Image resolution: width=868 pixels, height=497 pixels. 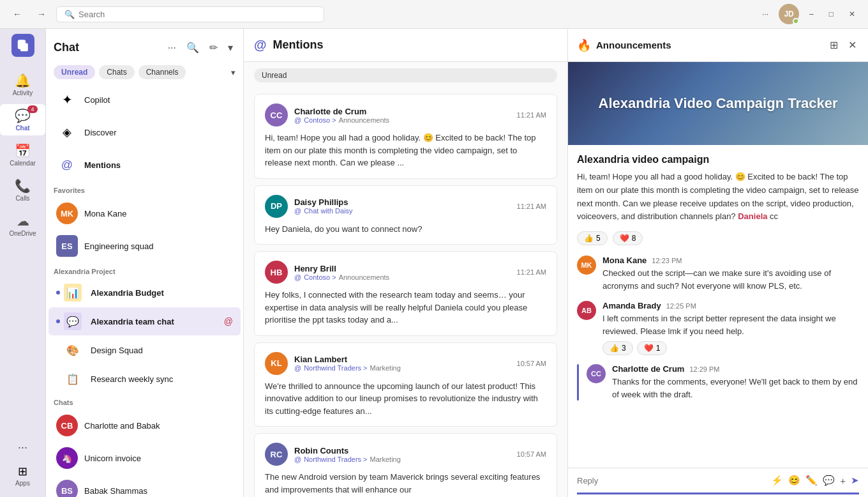 I want to click on copilot-label: Copilot, so click(x=158, y=100).